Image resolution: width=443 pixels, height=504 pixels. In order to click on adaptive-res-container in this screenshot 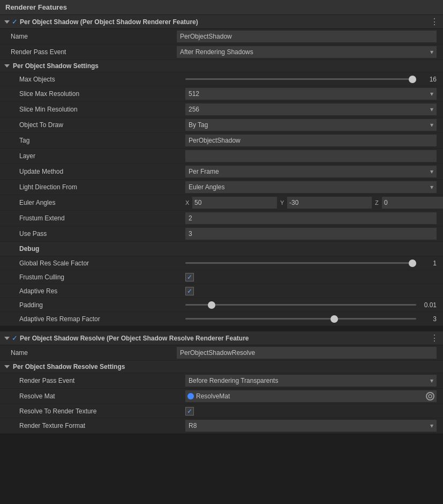, I will do `click(311, 291)`.